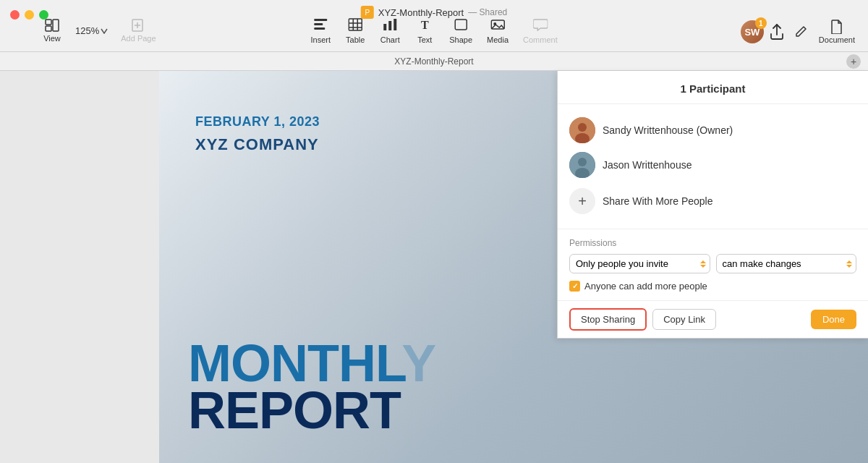 This screenshot has width=868, height=463. Describe the element at coordinates (425, 25) in the screenshot. I see `svg-text: T` at that location.